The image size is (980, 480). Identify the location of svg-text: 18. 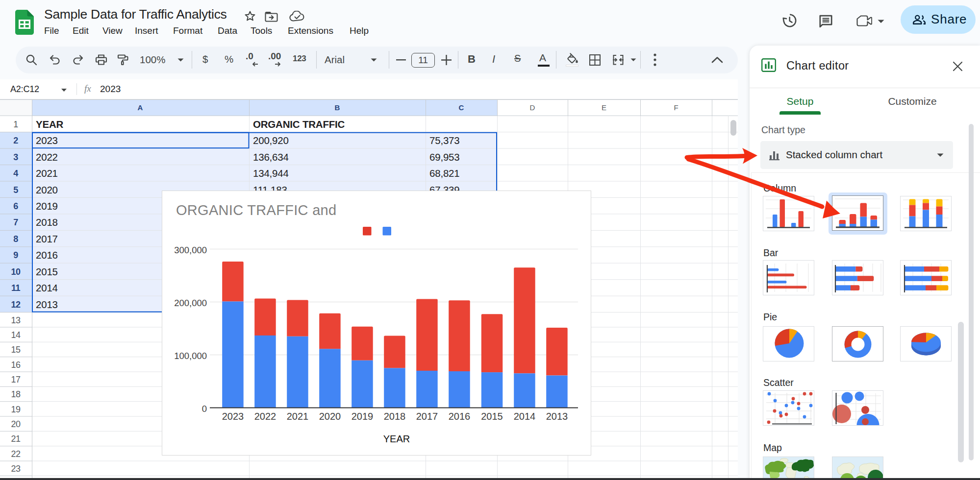
(16, 394).